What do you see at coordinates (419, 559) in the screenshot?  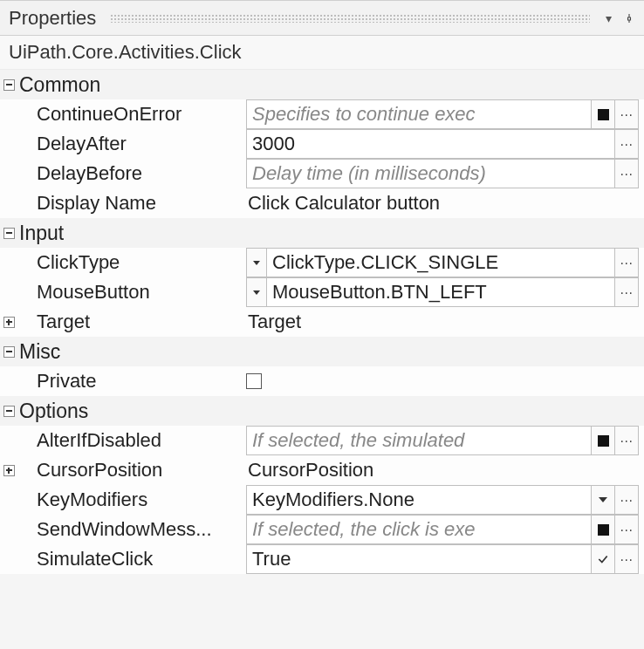 I see `simulate-click-input: True` at bounding box center [419, 559].